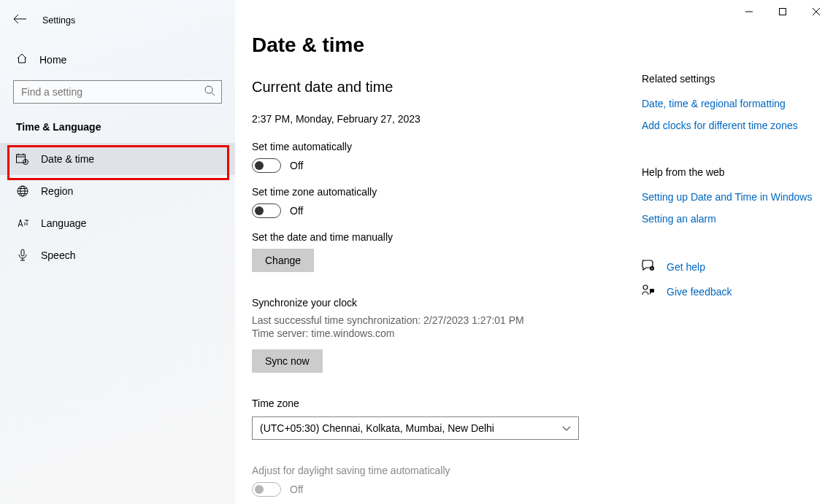 Image resolution: width=833 pixels, height=504 pixels. Describe the element at coordinates (434, 403) in the screenshot. I see `setting-label: Time zone` at that location.